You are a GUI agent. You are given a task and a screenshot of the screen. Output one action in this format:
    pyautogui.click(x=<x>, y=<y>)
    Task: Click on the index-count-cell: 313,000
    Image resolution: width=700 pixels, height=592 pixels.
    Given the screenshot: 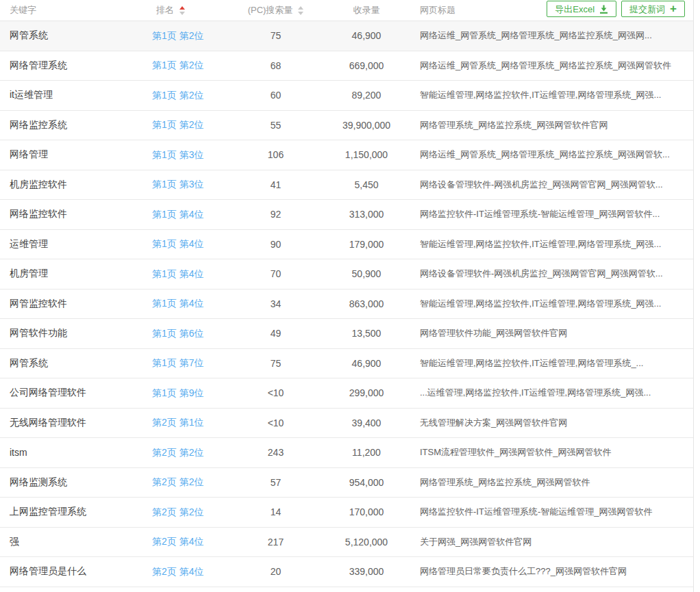 What is the action you would take?
    pyautogui.click(x=366, y=214)
    